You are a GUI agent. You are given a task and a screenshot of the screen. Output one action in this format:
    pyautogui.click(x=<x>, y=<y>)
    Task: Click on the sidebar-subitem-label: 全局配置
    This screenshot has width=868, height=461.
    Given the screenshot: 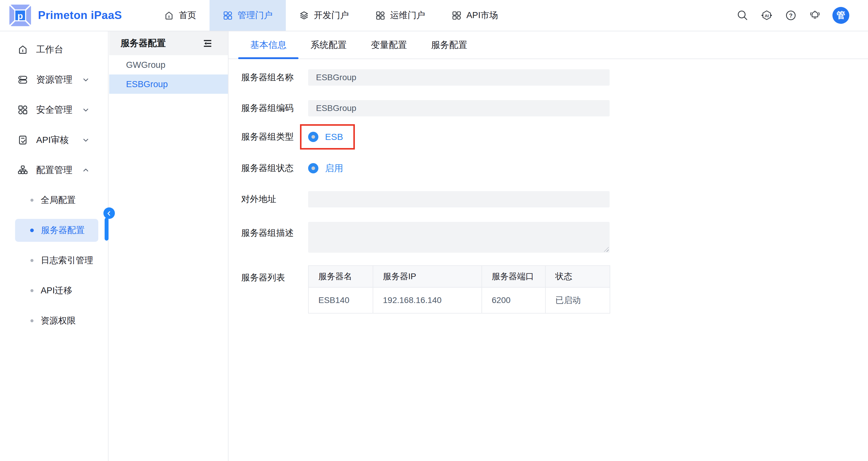 What is the action you would take?
    pyautogui.click(x=58, y=200)
    